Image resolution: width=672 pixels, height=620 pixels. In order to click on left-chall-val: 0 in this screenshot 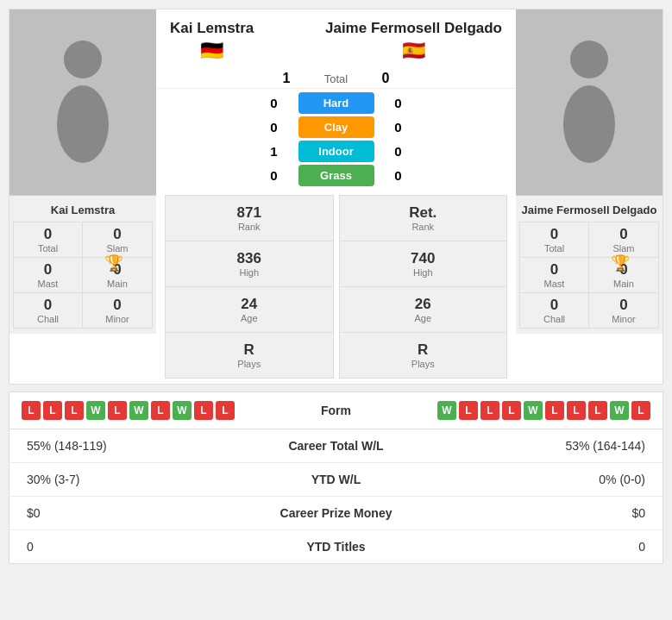, I will do `click(48, 305)`.